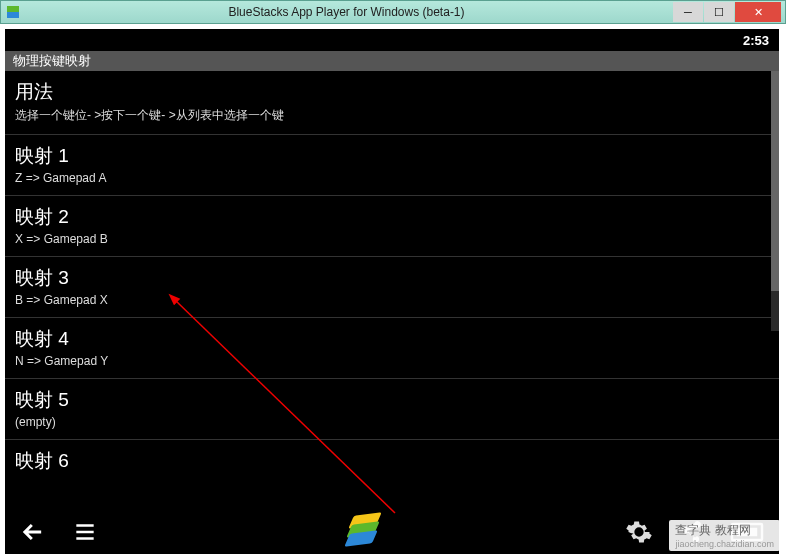  What do you see at coordinates (775, 181) in the screenshot?
I see `scrollbar-thumb` at bounding box center [775, 181].